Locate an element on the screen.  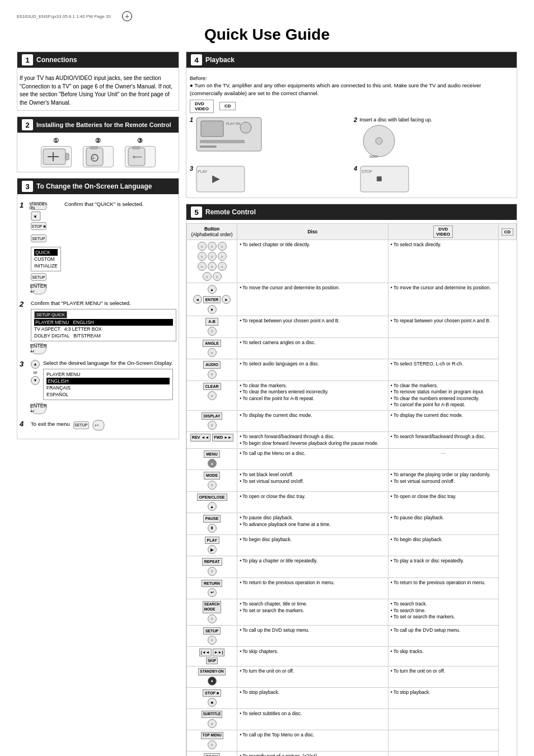
skip-prev-btn: |◄◄ is located at coordinates (205, 652).